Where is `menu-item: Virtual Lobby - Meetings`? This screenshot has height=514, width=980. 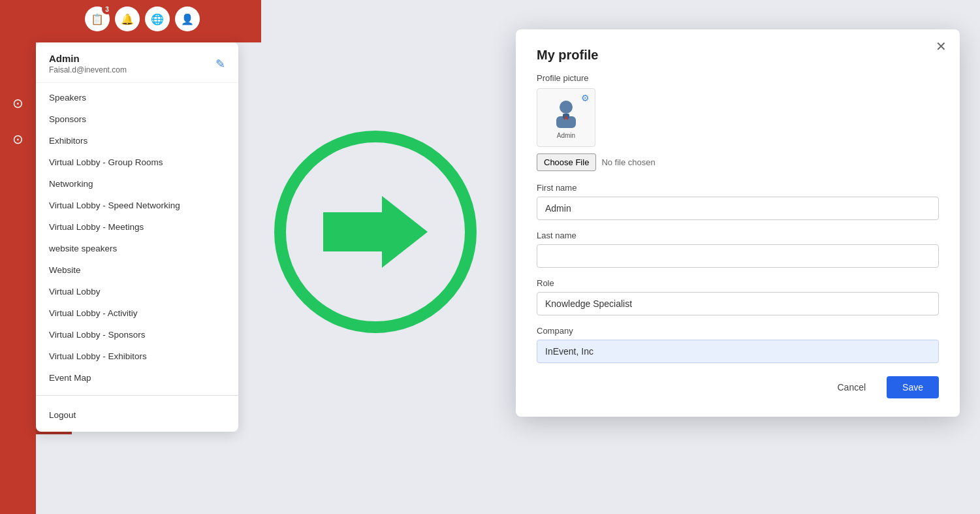
menu-item: Virtual Lobby - Meetings is located at coordinates (137, 227).